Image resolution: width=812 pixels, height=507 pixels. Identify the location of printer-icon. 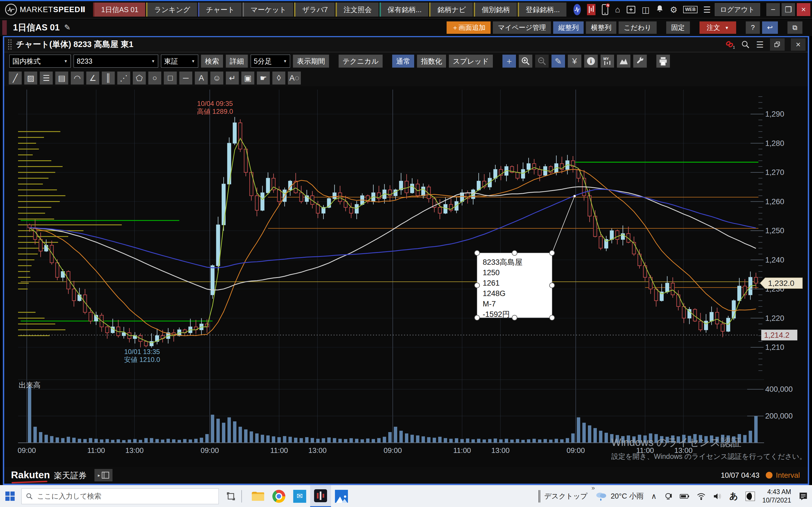
(663, 61).